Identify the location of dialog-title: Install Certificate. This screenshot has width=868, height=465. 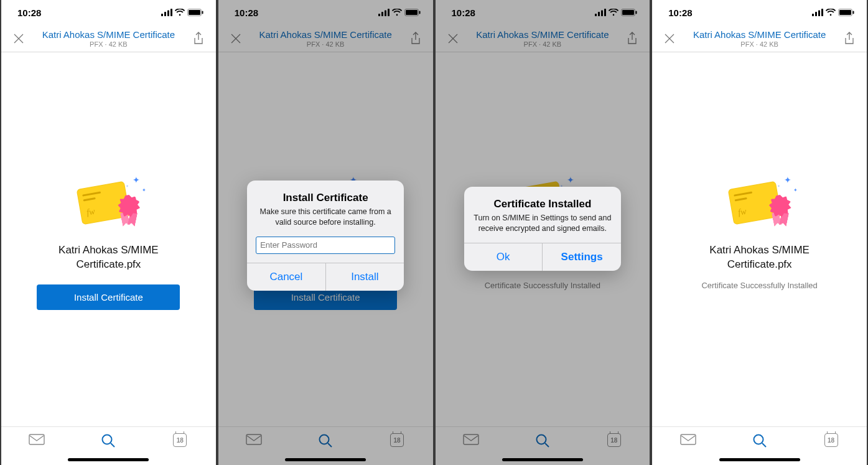
(325, 198).